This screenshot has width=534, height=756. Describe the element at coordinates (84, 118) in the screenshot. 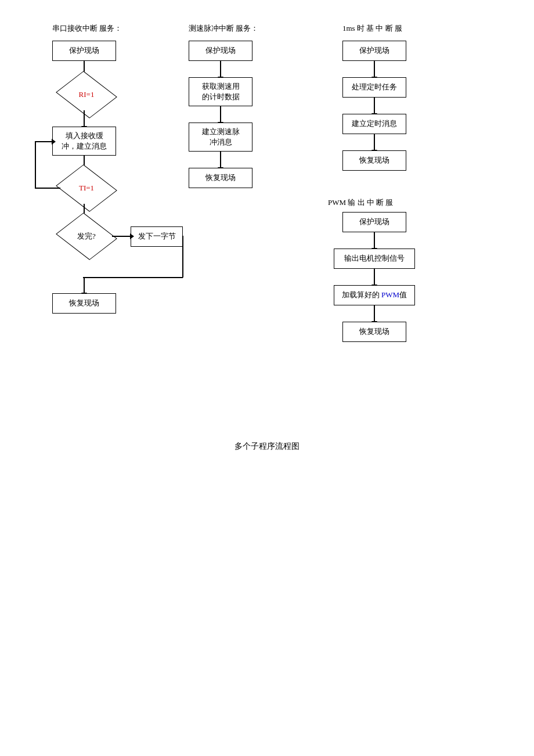

I see `col1-arrow2` at that location.